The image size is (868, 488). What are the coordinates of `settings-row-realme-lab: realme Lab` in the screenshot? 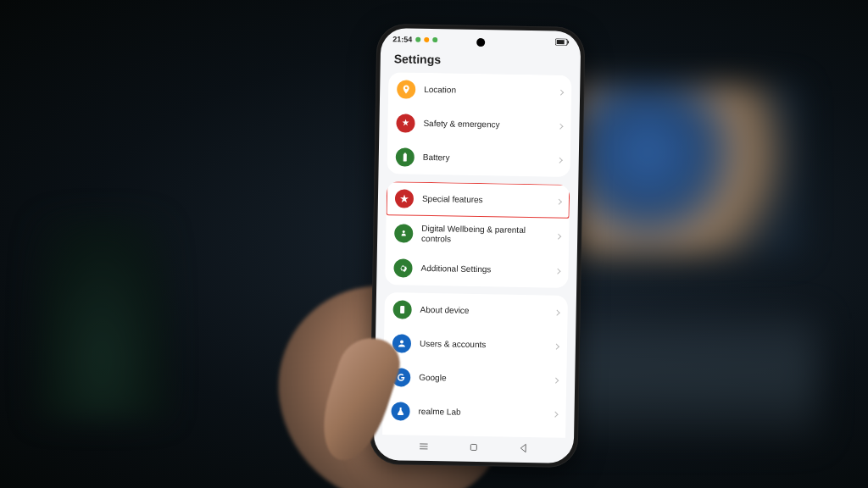 It's located at (475, 413).